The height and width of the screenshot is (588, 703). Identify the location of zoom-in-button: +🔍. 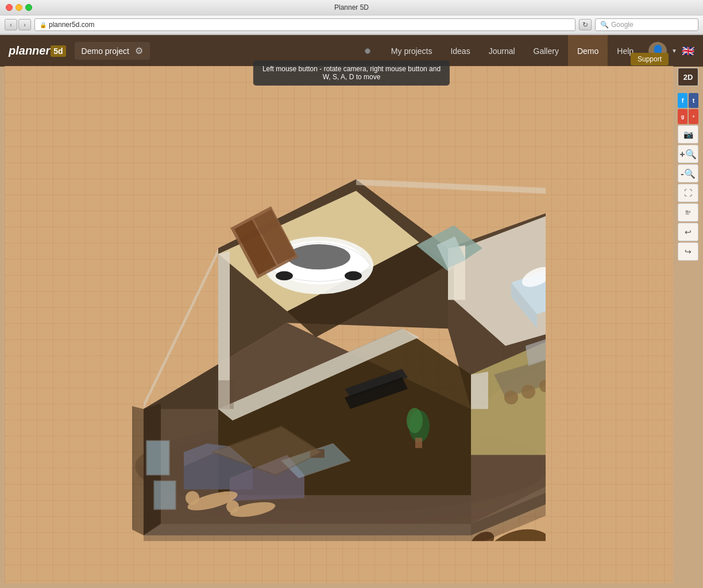
(688, 154).